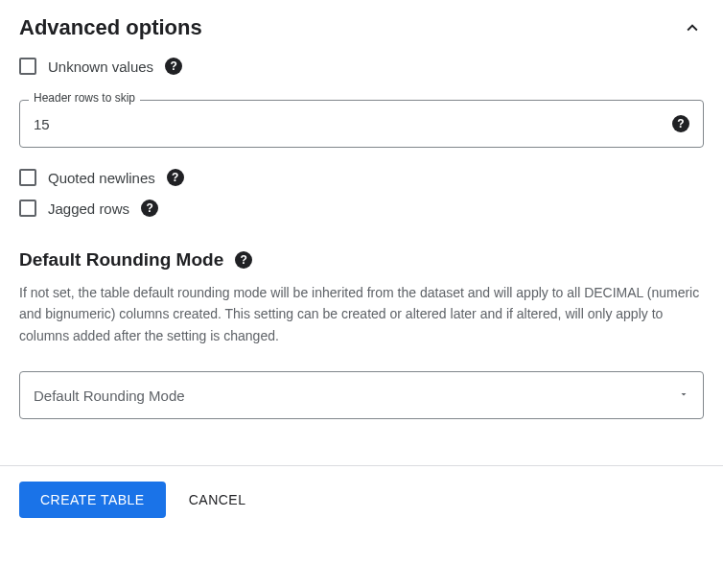 This screenshot has height=588, width=723. Describe the element at coordinates (692, 28) in the screenshot. I see `chevron-up-icon` at that location.